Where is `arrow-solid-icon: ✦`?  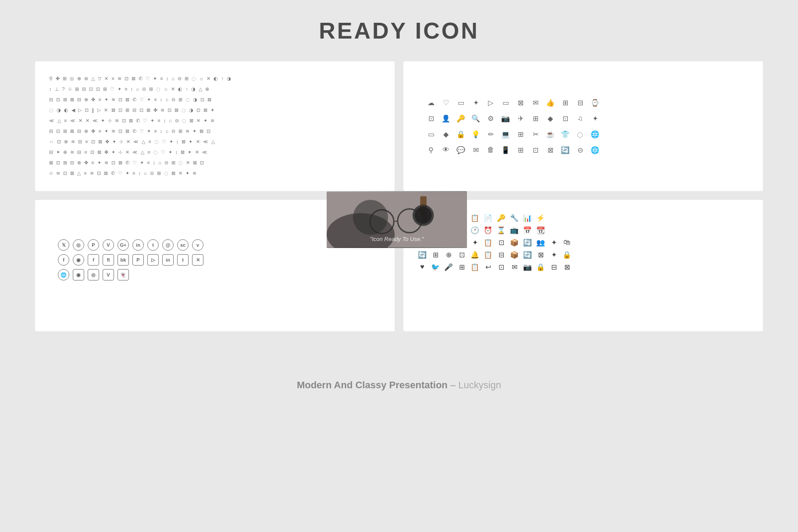 arrow-solid-icon: ✦ is located at coordinates (554, 242).